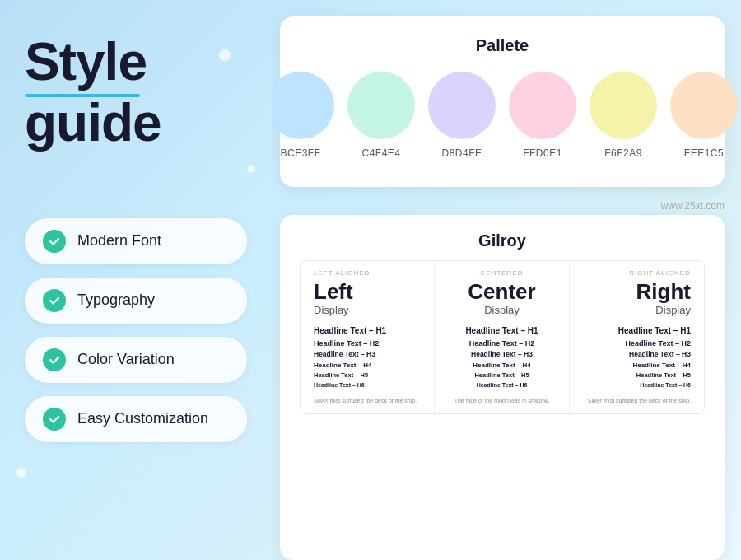 This screenshot has width=741, height=560. Describe the element at coordinates (136, 62) in the screenshot. I see `title-line1: Style` at that location.